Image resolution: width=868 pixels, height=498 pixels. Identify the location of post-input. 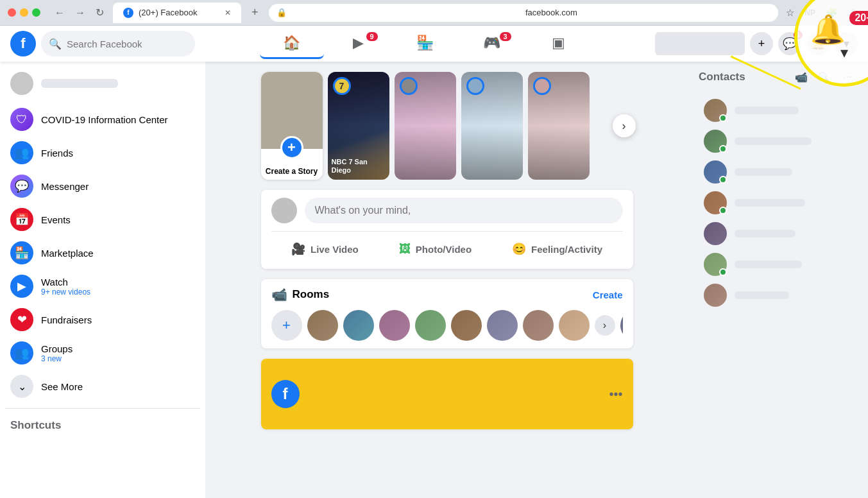
(464, 210).